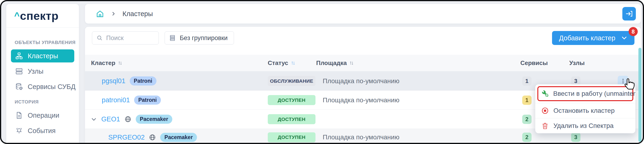  I want to click on sidebar-item-operations: Операции, so click(42, 115).